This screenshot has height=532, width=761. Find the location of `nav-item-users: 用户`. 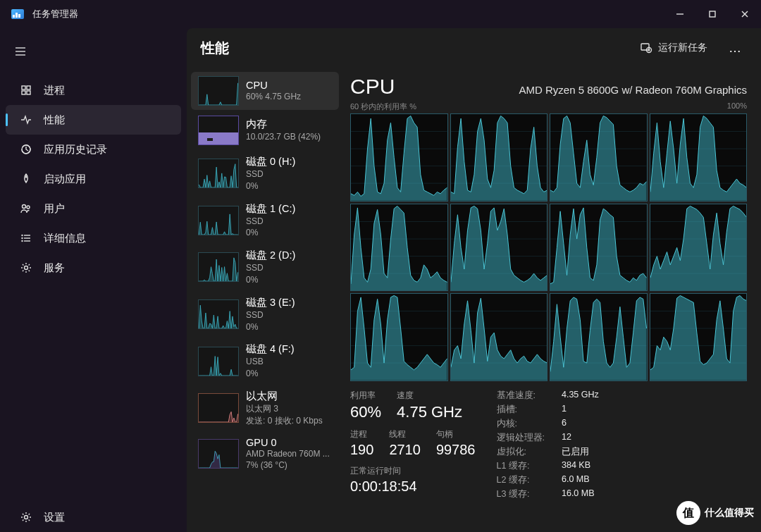

nav-item-users: 用户 is located at coordinates (93, 209).